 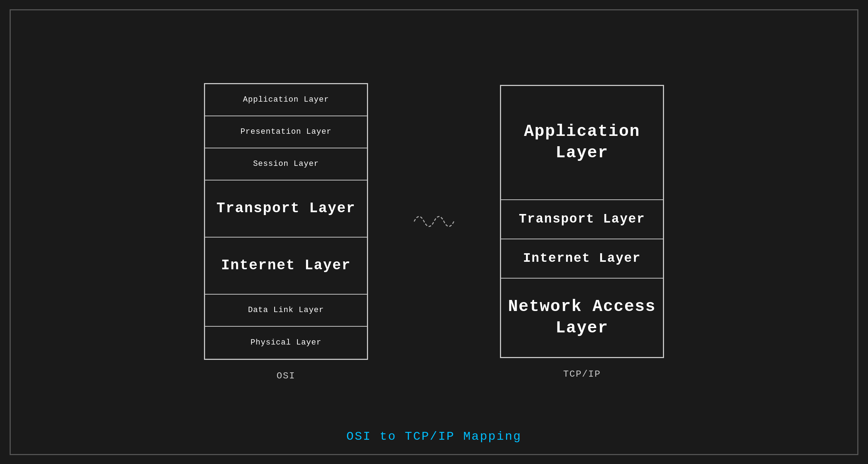 I want to click on page-title: OSI to TCP/IP Mapping, so click(x=434, y=437).